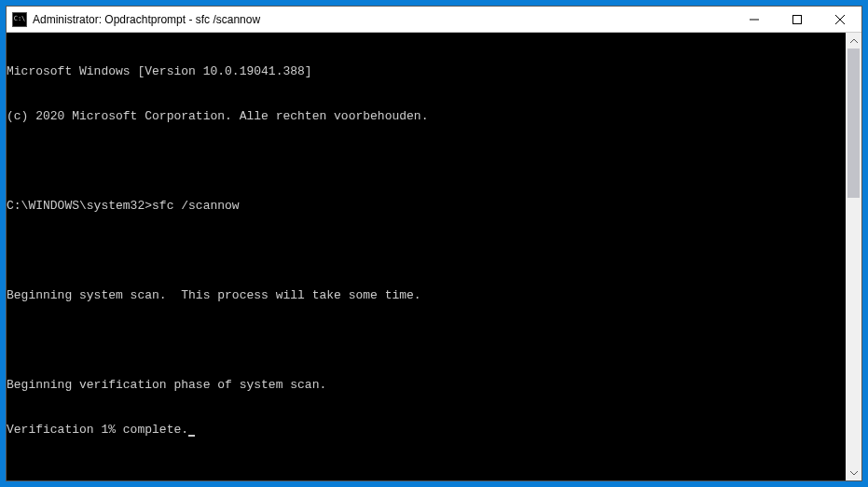  I want to click on chevron-down-icon, so click(854, 473).